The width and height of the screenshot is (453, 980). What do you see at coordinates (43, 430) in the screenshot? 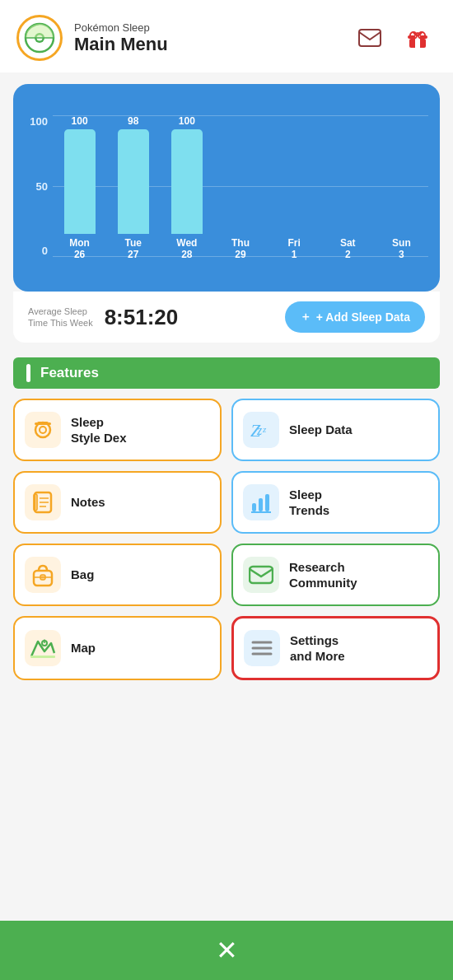
I see `sleep-style-dex-icon` at bounding box center [43, 430].